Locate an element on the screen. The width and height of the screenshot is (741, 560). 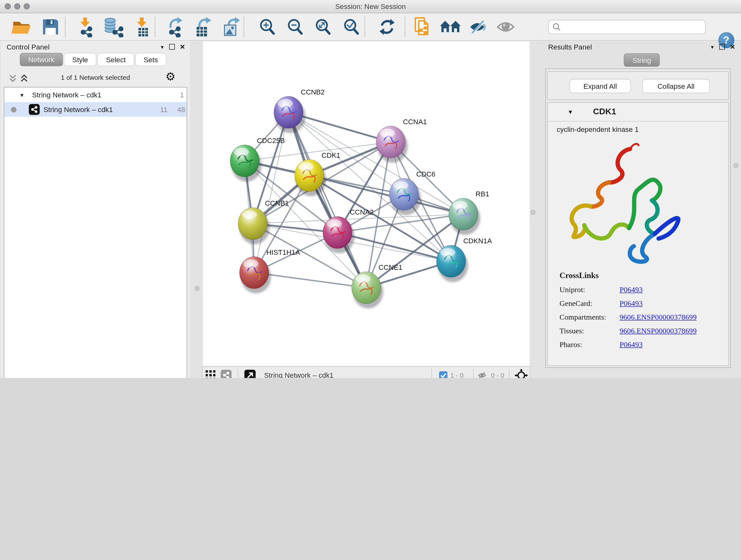
node-label: CCNB2 is located at coordinates (313, 92).